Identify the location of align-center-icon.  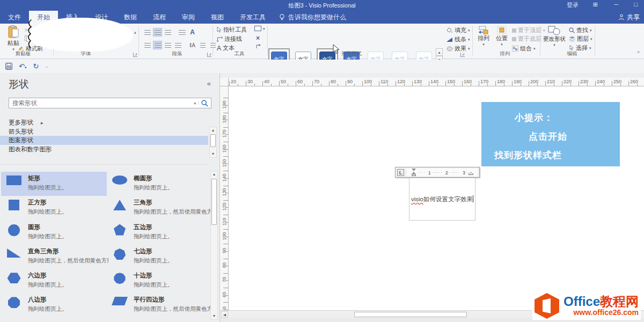
(158, 32).